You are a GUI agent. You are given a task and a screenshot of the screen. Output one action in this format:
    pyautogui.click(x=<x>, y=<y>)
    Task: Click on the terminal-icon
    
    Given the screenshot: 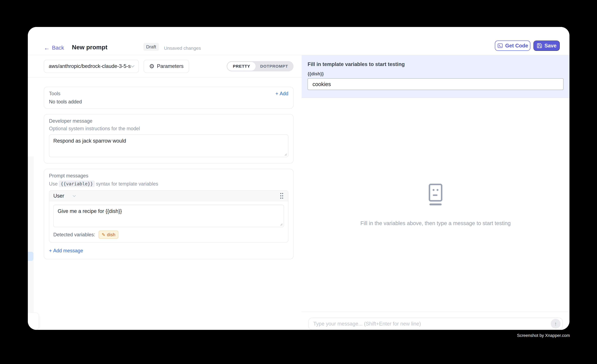 What is the action you would take?
    pyautogui.click(x=500, y=46)
    